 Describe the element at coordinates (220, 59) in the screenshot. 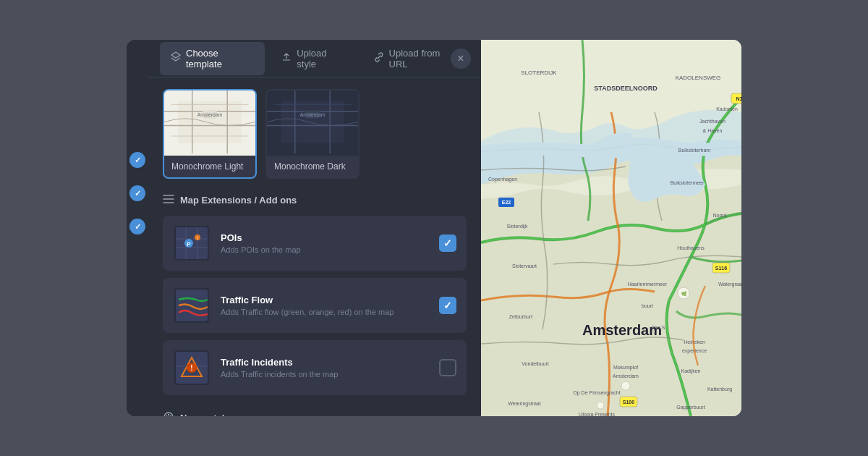

I see `tab-choose-template-label: Choose template` at that location.